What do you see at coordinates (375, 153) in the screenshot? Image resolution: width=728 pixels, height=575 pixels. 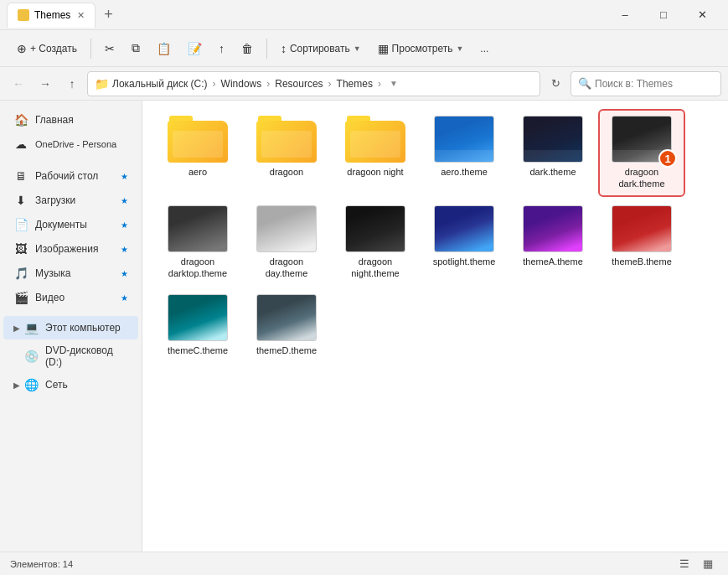 I see `list-item: dragoon night` at bounding box center [375, 153].